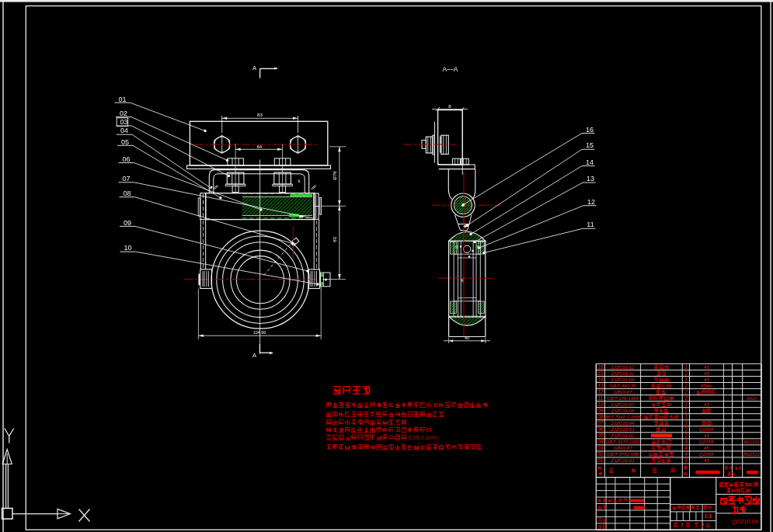  What do you see at coordinates (752, 442) in the screenshot?
I see `svg-text: M12x22` at bounding box center [752, 442].